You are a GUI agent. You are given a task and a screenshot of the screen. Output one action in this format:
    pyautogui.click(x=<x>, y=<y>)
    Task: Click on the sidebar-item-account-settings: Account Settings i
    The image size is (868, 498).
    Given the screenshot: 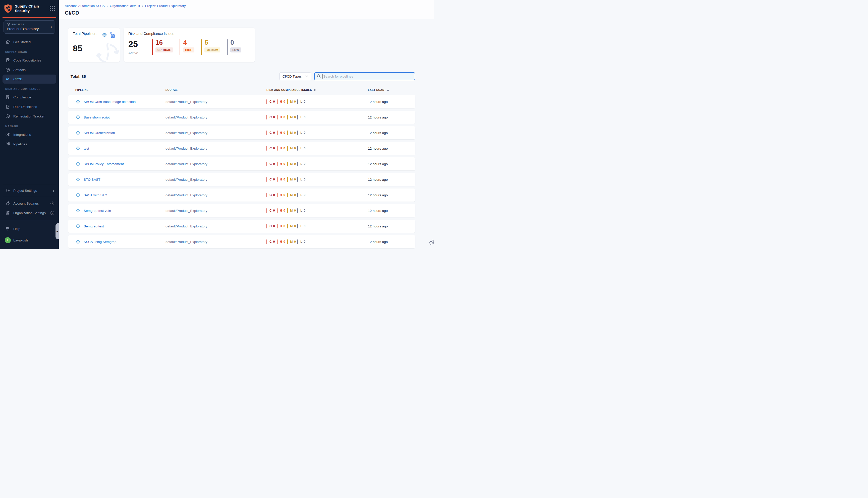 What is the action you would take?
    pyautogui.click(x=29, y=203)
    